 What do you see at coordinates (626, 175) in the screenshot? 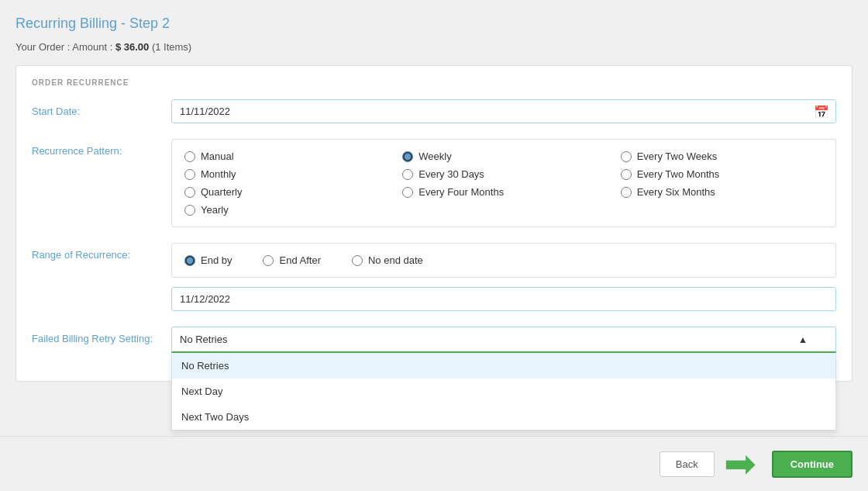
I see `radio-every-two-months-input` at bounding box center [626, 175].